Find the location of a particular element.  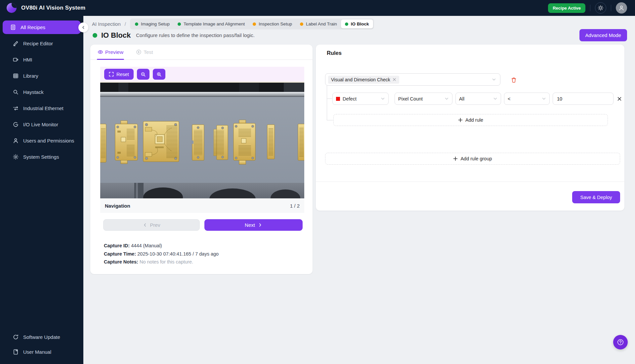

step-label: Label And Train is located at coordinates (321, 24).